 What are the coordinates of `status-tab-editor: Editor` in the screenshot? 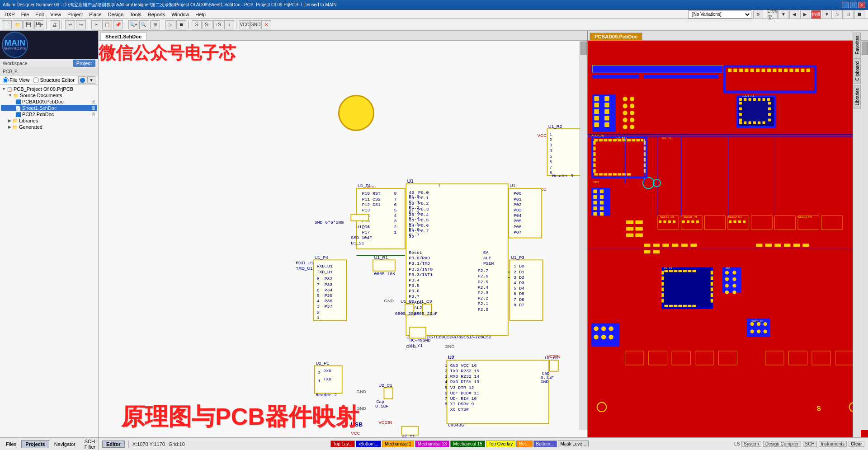 It's located at (113, 444).